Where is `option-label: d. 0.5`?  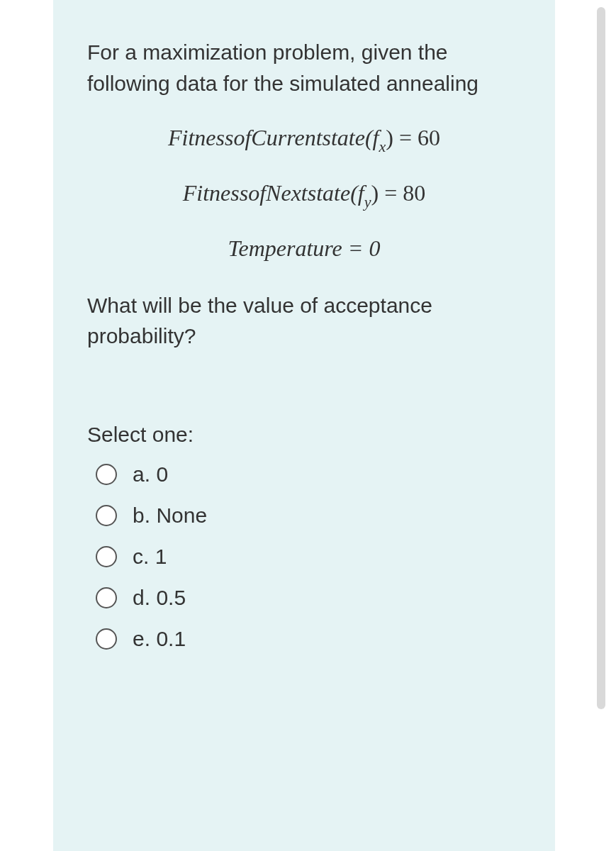
option-label: d. 0.5 is located at coordinates (159, 598).